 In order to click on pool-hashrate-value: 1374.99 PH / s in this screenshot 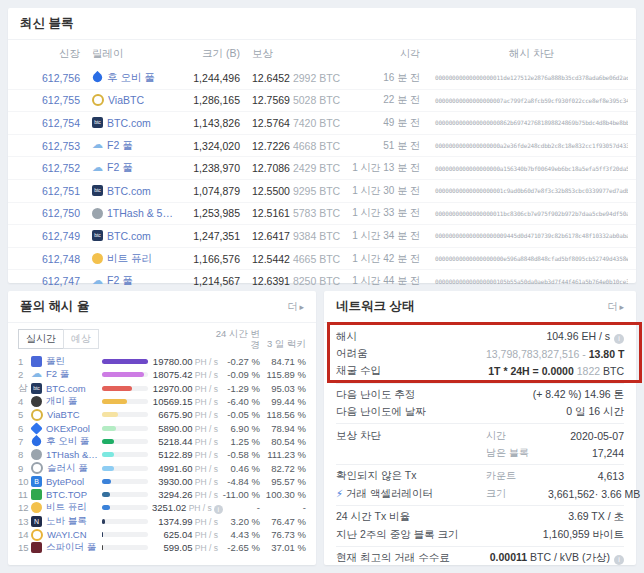, I will do `click(185, 522)`.